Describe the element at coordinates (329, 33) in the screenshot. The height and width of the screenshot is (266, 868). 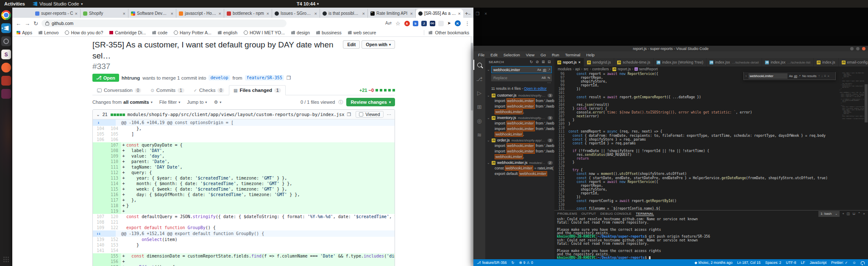
I see `bookmark-item: bussiness` at that location.